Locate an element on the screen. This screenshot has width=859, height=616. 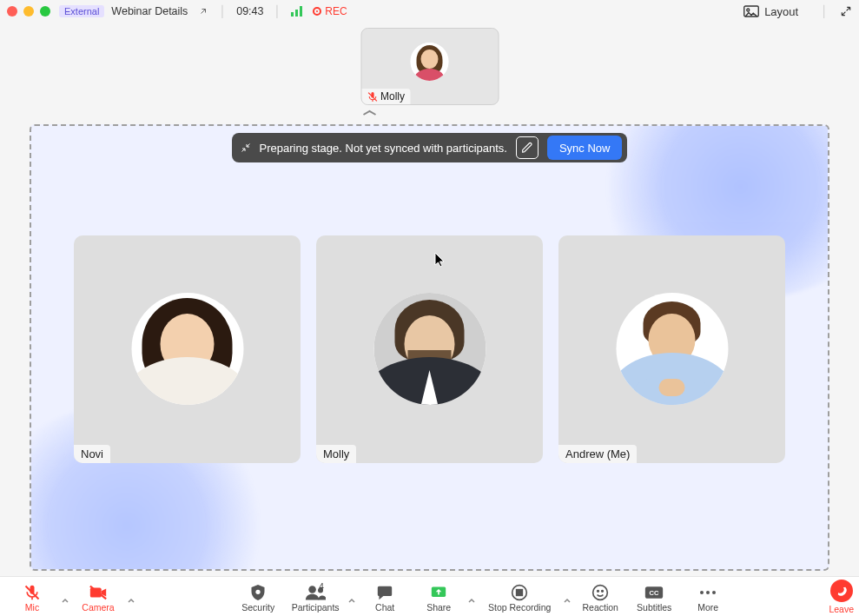
edit-stage-button is located at coordinates (527, 148).